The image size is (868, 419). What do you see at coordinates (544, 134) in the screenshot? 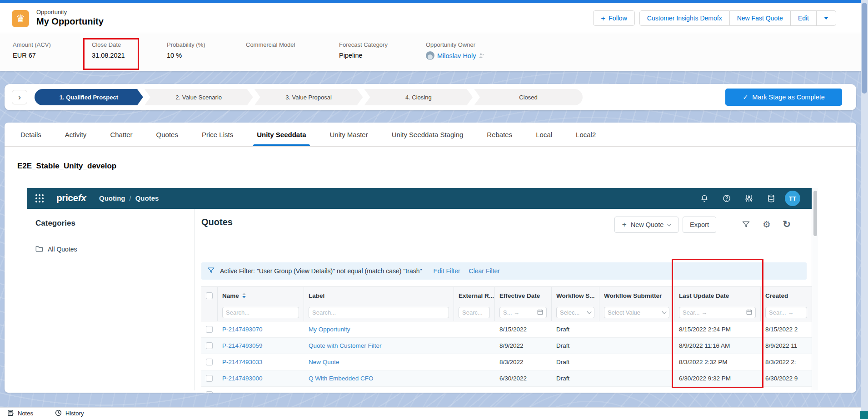
I see `tab-local: Local` at bounding box center [544, 134].